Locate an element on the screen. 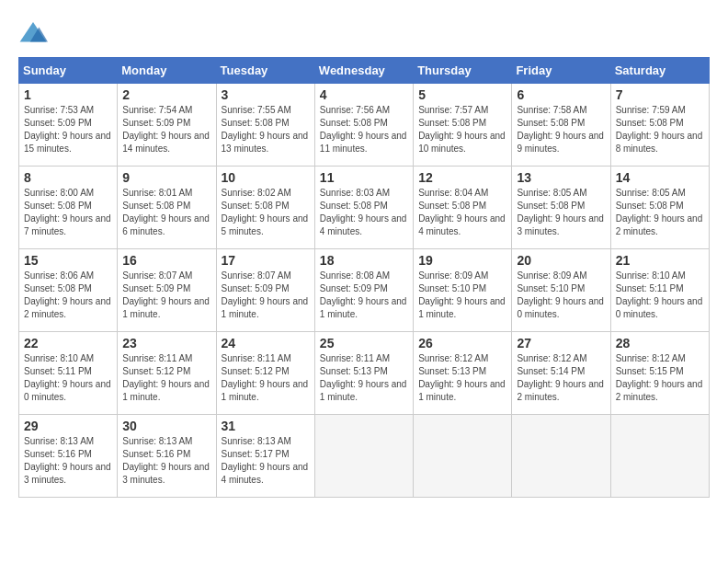 The width and height of the screenshot is (728, 563). day-number: 26 is located at coordinates (462, 343).